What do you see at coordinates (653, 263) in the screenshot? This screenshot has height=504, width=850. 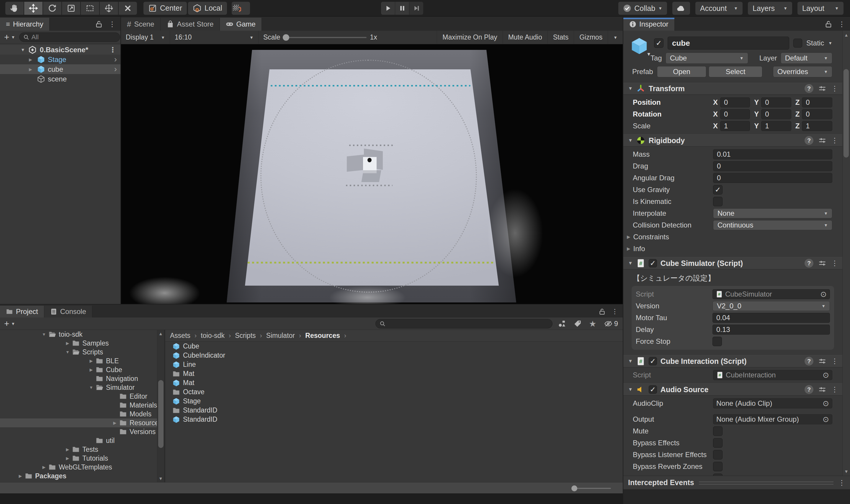 I see `cube-simulator-enabled-checkbox` at bounding box center [653, 263].